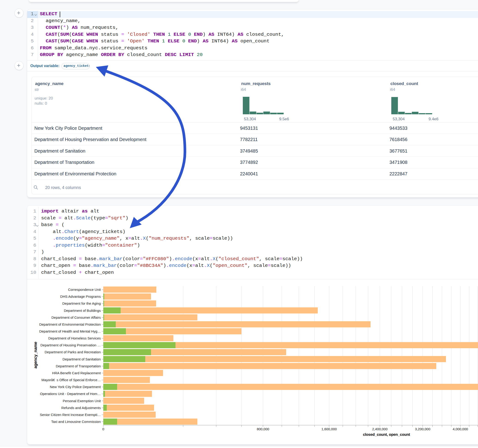 This screenshot has width=478, height=448. Describe the element at coordinates (460, 429) in the screenshot. I see `svg-text: 4,000,000` at that location.